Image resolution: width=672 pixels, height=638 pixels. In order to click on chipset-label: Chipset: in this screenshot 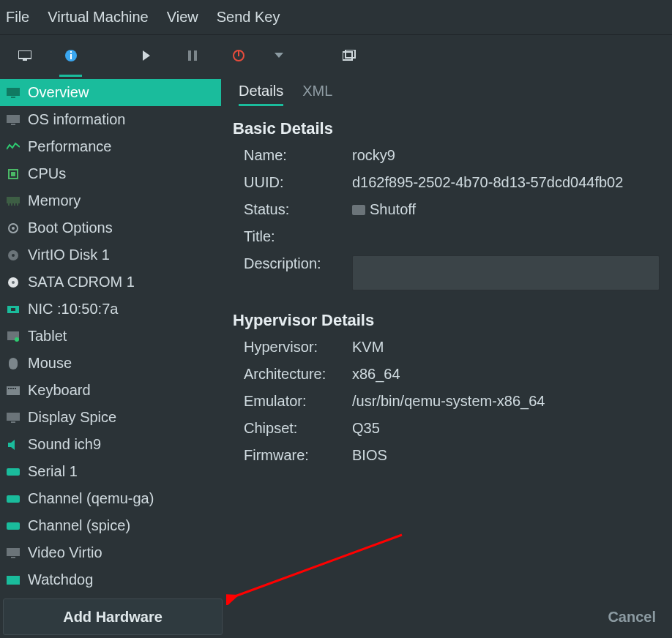, I will do `click(295, 429)`.